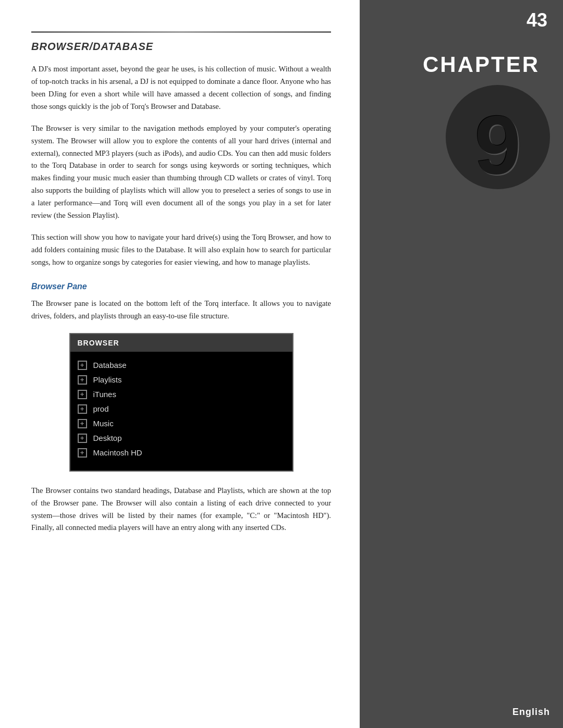 Image resolution: width=563 pixels, height=728 pixels. Describe the element at coordinates (181, 394) in the screenshot. I see `browser-list-item: +iTunes` at that location.